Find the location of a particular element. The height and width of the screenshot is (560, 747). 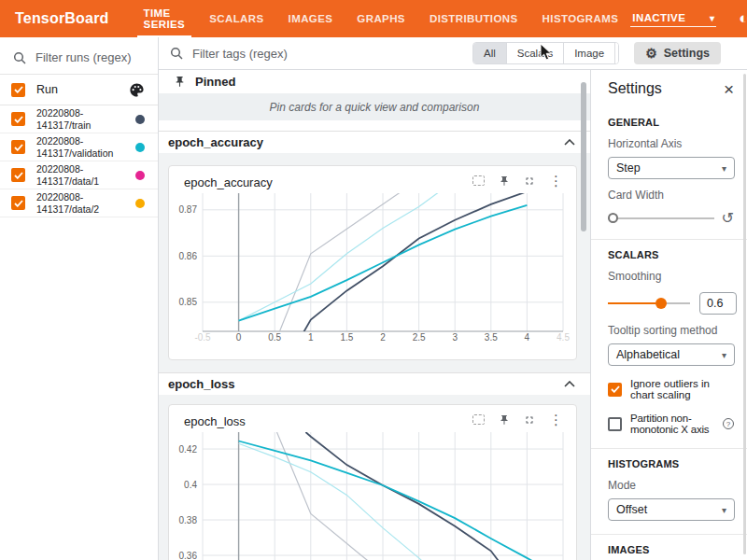

close-icon: × is located at coordinates (728, 90).